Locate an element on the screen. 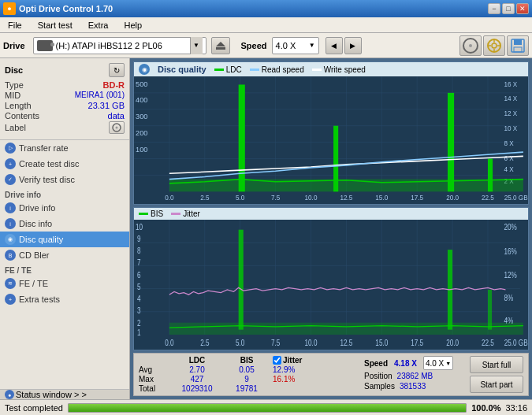  col-header-ldc: LDC is located at coordinates (197, 361).